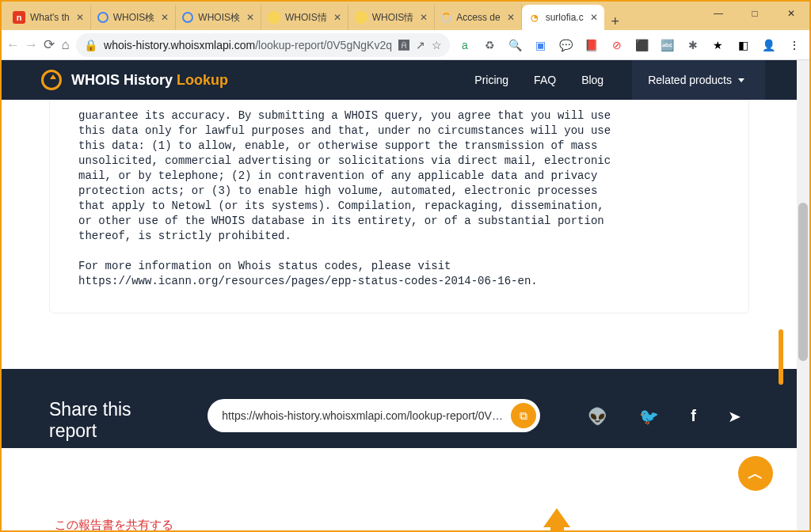  I want to click on favicon-loading-icon, so click(447, 17).